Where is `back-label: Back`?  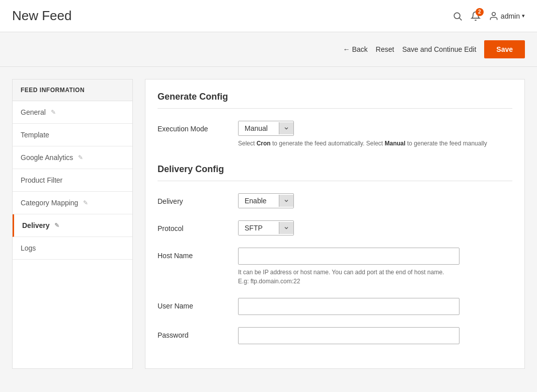
back-label: Back is located at coordinates (359, 49).